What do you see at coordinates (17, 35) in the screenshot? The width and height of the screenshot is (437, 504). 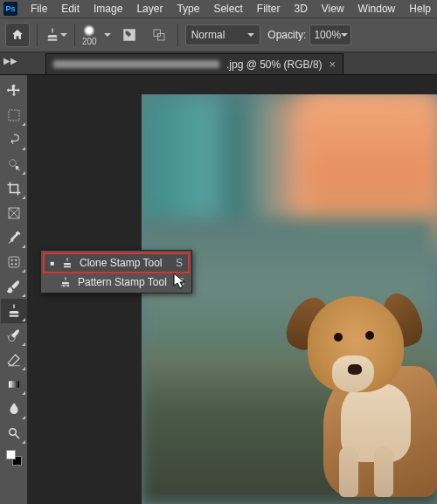 I see `home-button` at bounding box center [17, 35].